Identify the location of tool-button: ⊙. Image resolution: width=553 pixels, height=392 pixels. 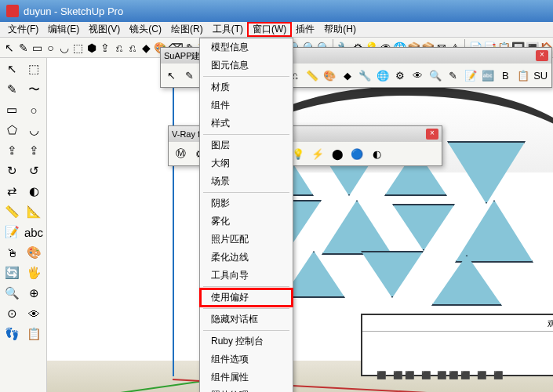
(12, 314).